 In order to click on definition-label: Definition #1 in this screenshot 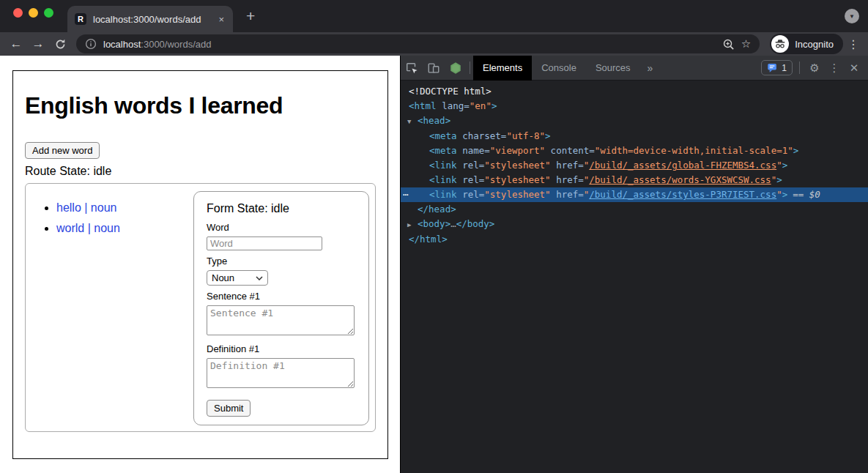, I will do `click(281, 349)`.